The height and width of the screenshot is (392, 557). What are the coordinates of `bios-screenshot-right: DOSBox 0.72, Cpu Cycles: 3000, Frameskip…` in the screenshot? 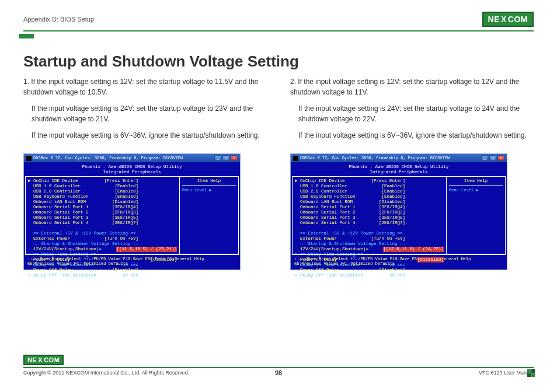 It's located at (399, 212).